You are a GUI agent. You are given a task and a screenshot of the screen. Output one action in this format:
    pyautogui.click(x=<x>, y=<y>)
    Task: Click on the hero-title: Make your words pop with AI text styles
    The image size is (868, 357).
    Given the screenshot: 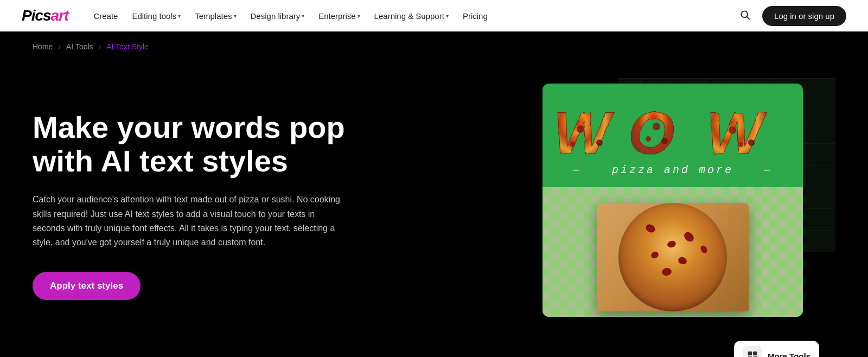 What is the action you would take?
    pyautogui.click(x=190, y=144)
    